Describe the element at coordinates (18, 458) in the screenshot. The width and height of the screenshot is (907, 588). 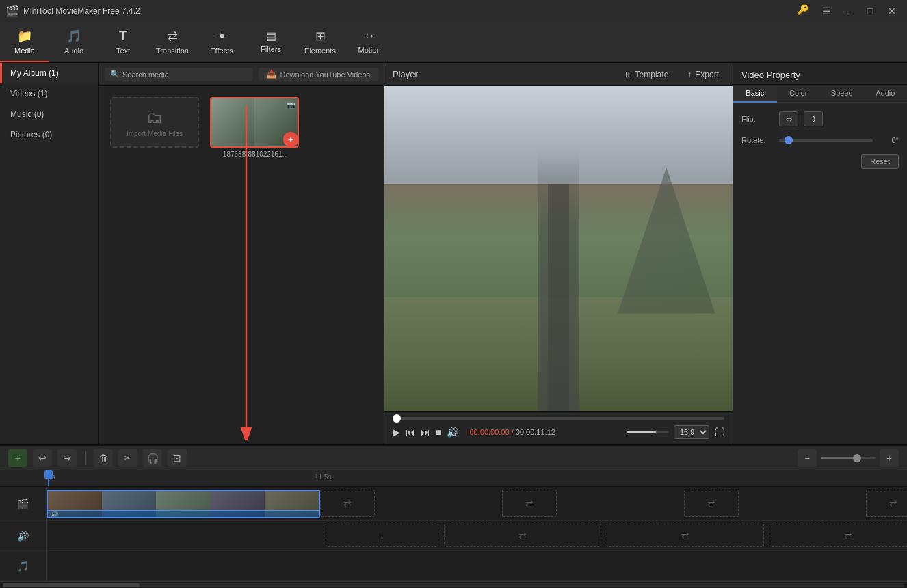
I see `add-media-button: +` at that location.